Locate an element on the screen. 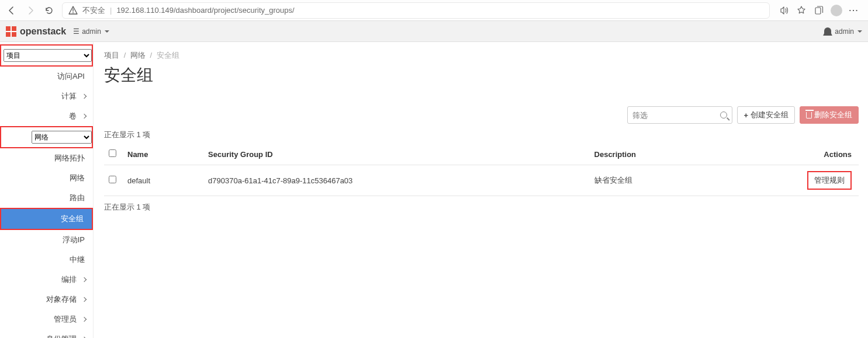 This screenshot has height=338, width=868. network-select: 网络 is located at coordinates (62, 137).